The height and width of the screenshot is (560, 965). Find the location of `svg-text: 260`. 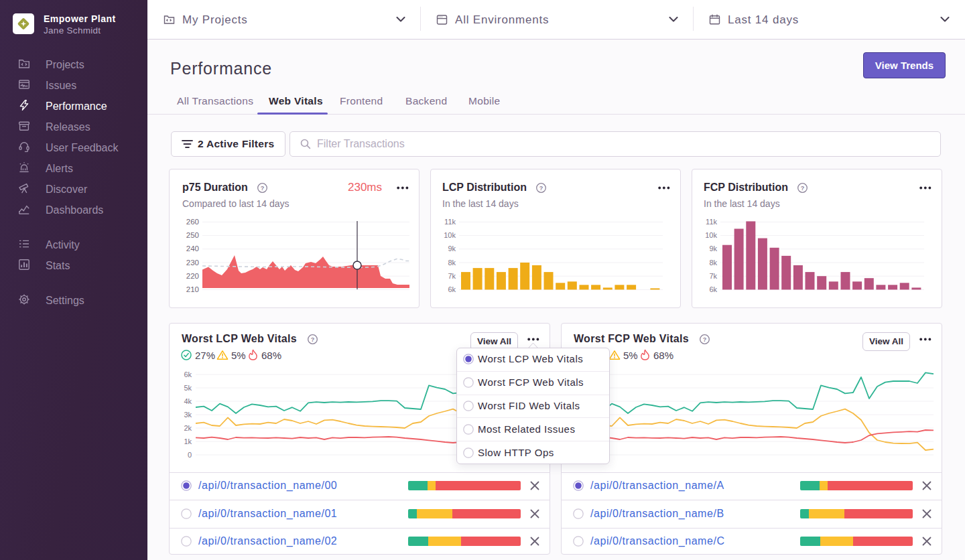

svg-text: 260 is located at coordinates (193, 222).